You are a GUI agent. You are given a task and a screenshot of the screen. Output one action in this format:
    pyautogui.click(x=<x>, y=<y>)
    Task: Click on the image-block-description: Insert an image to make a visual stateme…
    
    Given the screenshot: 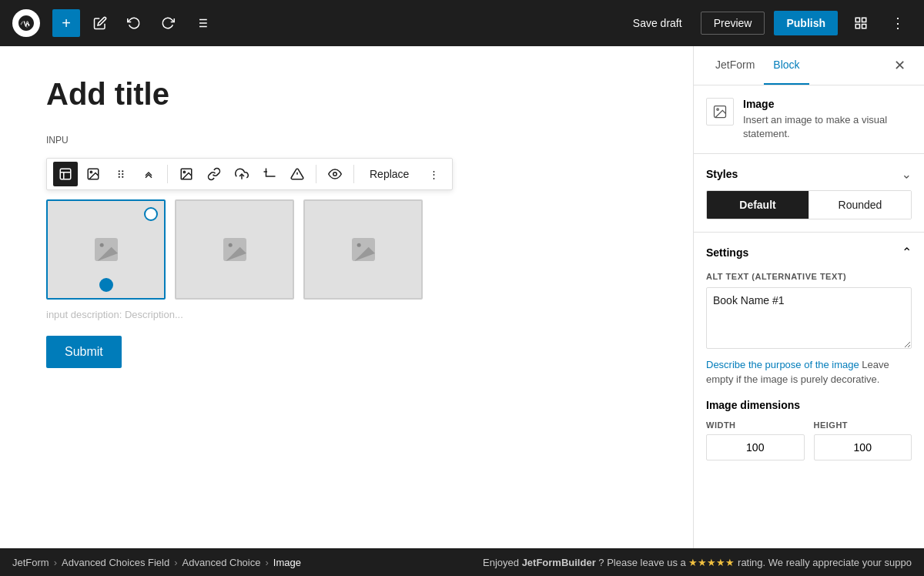 What is the action you would take?
    pyautogui.click(x=827, y=127)
    